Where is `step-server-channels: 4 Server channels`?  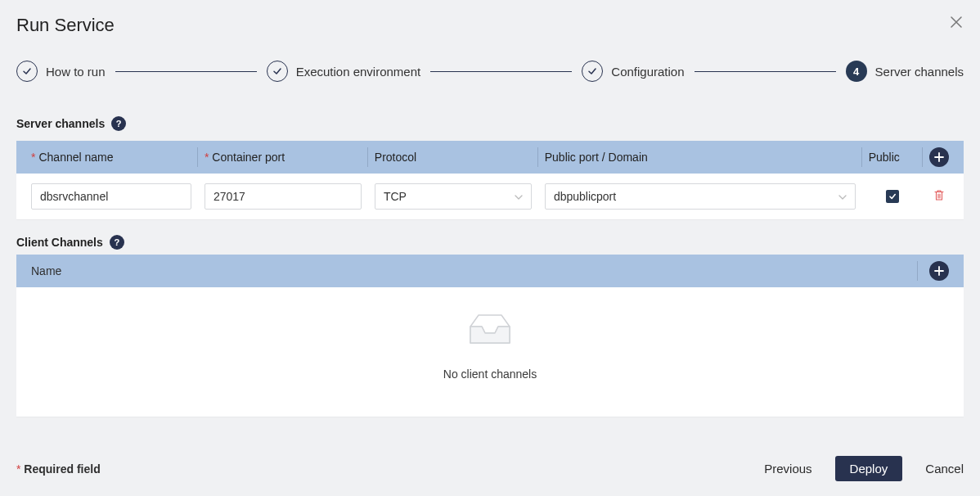
step-server-channels: 4 Server channels is located at coordinates (905, 71).